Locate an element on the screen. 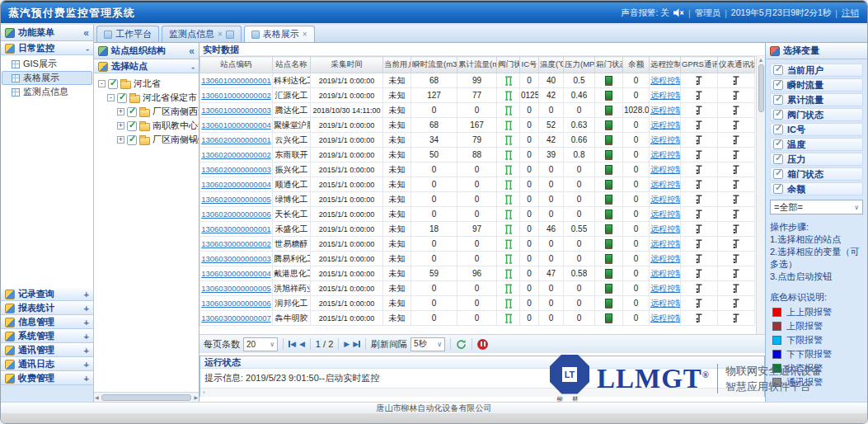 The height and width of the screenshot is (424, 868). variable-row-total-flow: 累计流量 is located at coordinates (816, 100).